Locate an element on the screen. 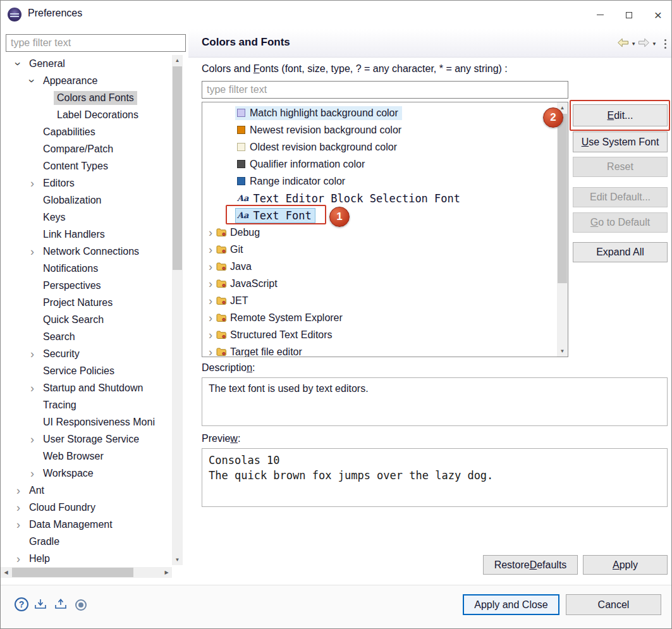 The width and height of the screenshot is (672, 629). sidebar-item-tracing: Tracing is located at coordinates (89, 405).